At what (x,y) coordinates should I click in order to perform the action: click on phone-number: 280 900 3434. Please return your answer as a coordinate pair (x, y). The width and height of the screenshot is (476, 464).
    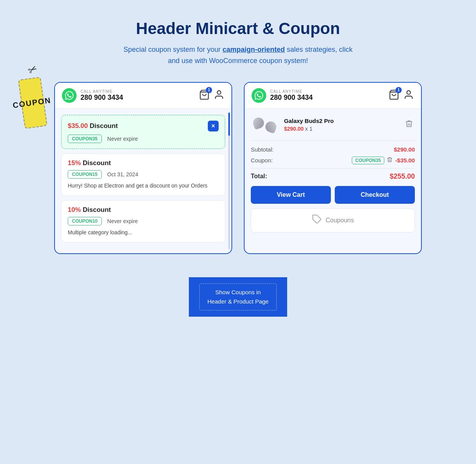
    Looking at the image, I should click on (102, 97).